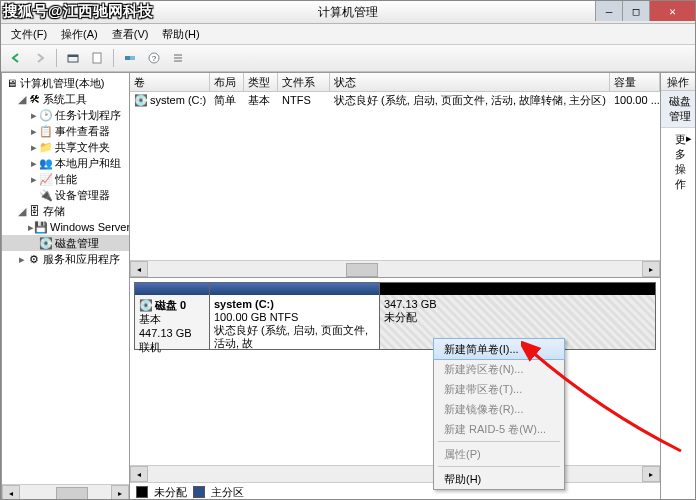 The height and width of the screenshot is (500, 696). Describe the element at coordinates (66, 83) in the screenshot. I see `tree-root: 🖥计算机管理(本地)` at that location.